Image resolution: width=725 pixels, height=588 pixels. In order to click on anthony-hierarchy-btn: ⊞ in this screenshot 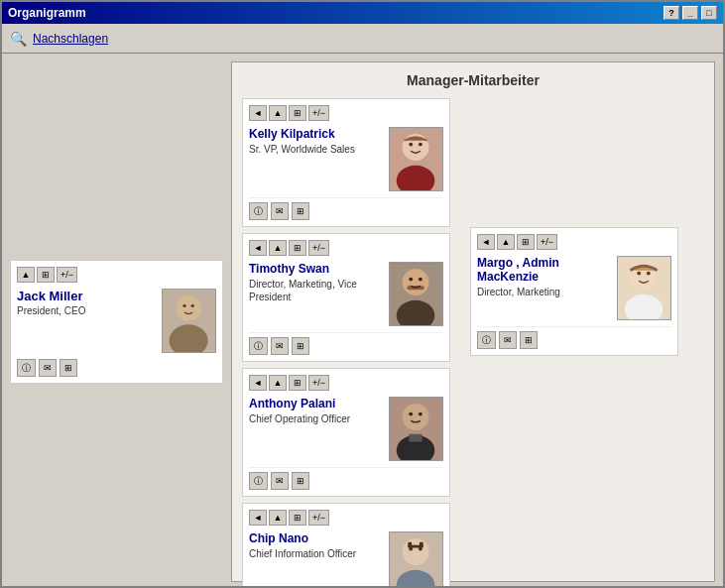, I will do `click(298, 383)`.